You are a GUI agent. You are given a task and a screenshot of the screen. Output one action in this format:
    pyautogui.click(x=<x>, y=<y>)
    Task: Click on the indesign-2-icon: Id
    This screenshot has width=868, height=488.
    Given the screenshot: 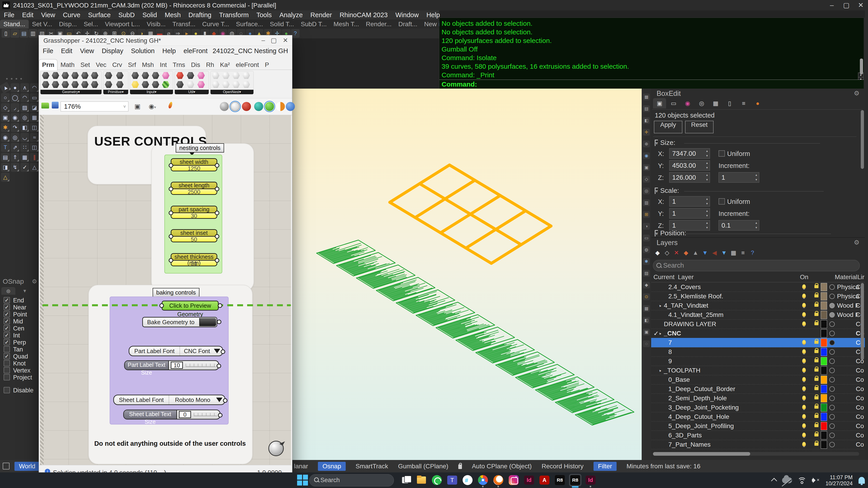 What is the action you would take?
    pyautogui.click(x=590, y=480)
    